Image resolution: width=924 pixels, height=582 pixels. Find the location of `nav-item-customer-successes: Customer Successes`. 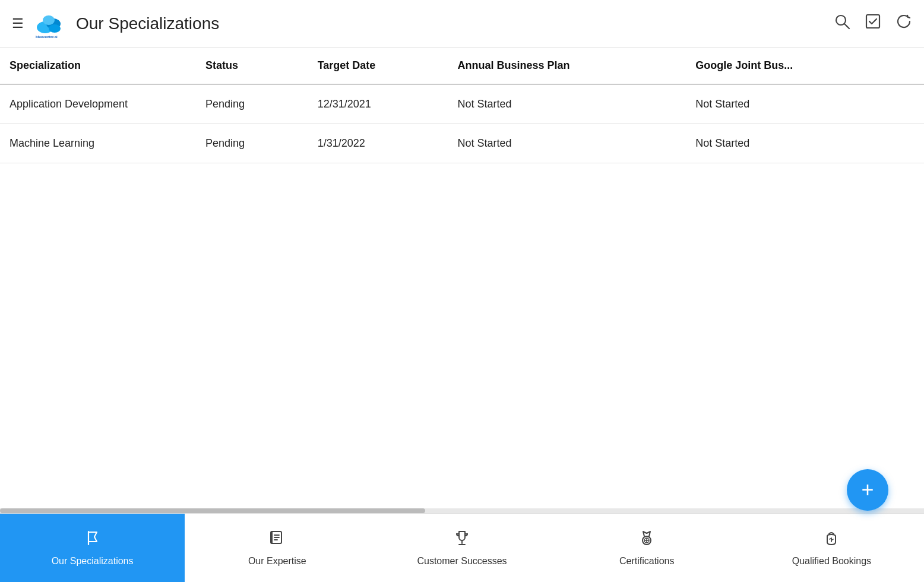

nav-item-customer-successes: Customer Successes is located at coordinates (462, 548).